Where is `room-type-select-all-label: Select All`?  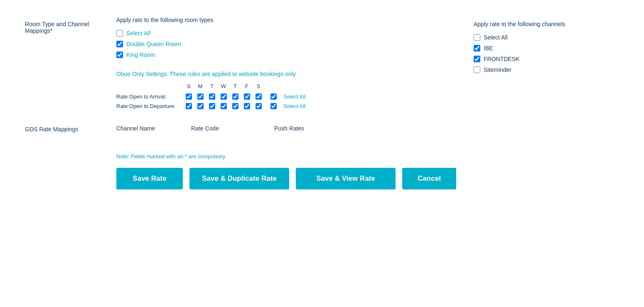
room-type-select-all-label: Select All is located at coordinates (138, 33).